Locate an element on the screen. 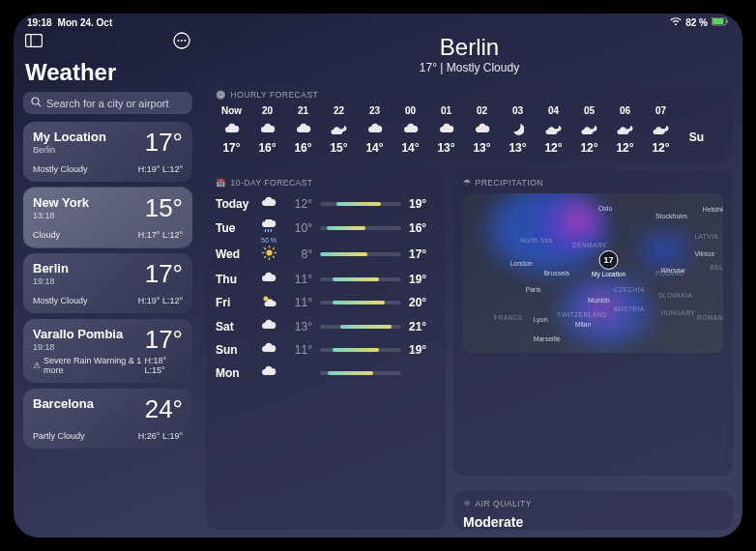 The height and width of the screenshot is (551, 756). map-country-label: FRANCE is located at coordinates (509, 317).